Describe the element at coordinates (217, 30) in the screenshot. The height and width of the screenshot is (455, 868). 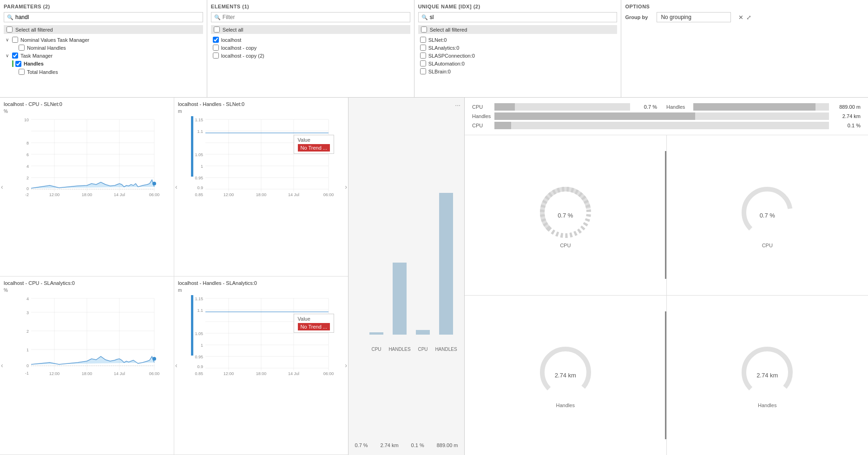
I see `elements-select-all-checkbox` at that location.